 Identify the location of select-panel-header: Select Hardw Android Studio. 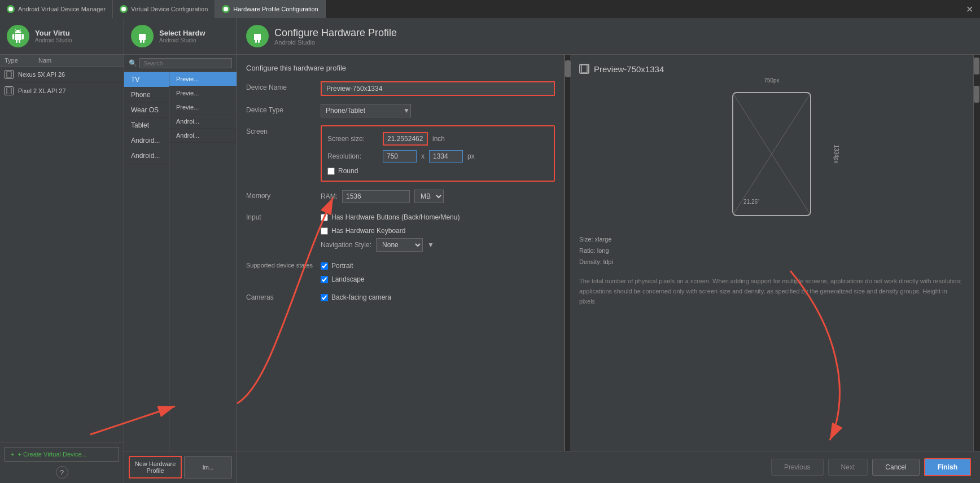
(181, 36).